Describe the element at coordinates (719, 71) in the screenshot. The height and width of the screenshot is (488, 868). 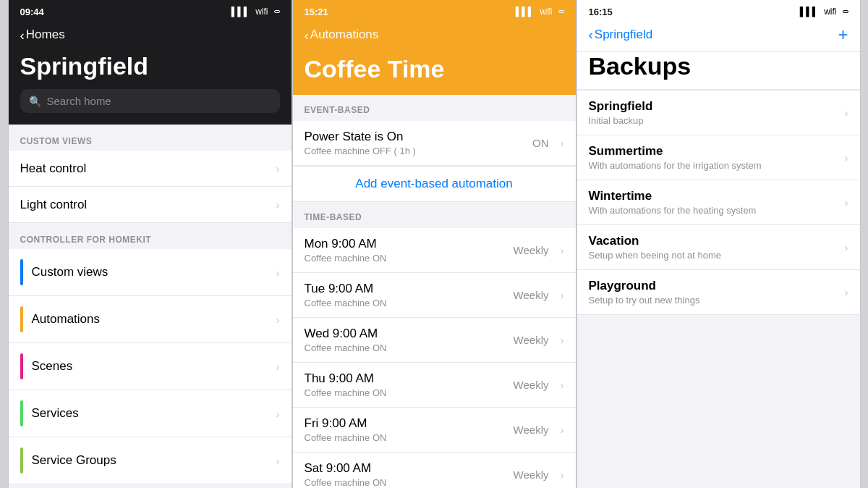
I see `phone3-header: Backups` at that location.